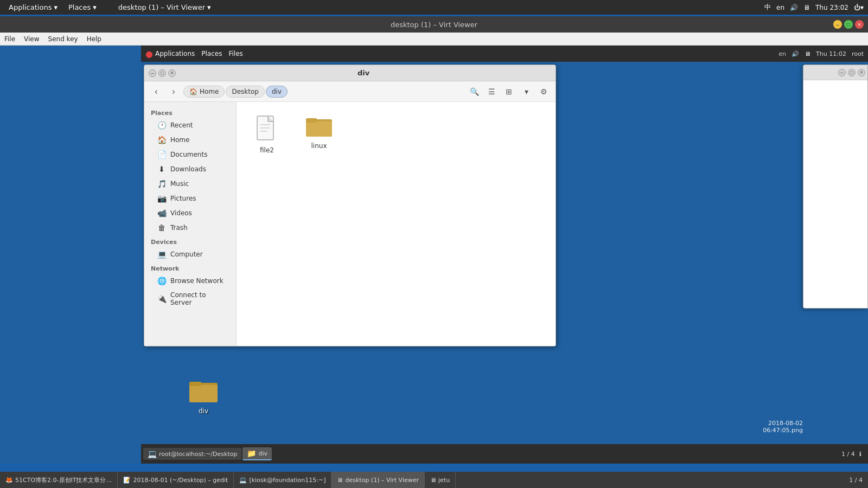 This screenshot has height=488, width=868. I want to click on search-button: 🔍, so click(474, 92).